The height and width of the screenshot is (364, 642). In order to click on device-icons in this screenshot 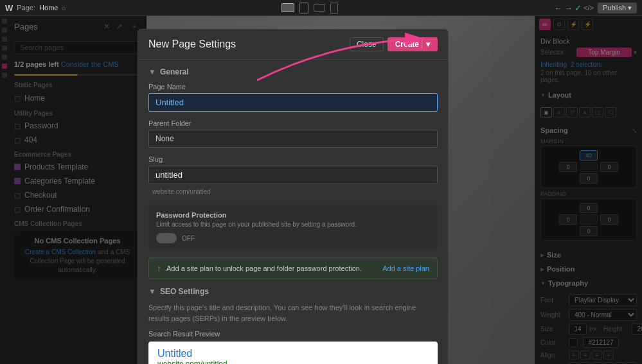, I will do `click(310, 8)`.